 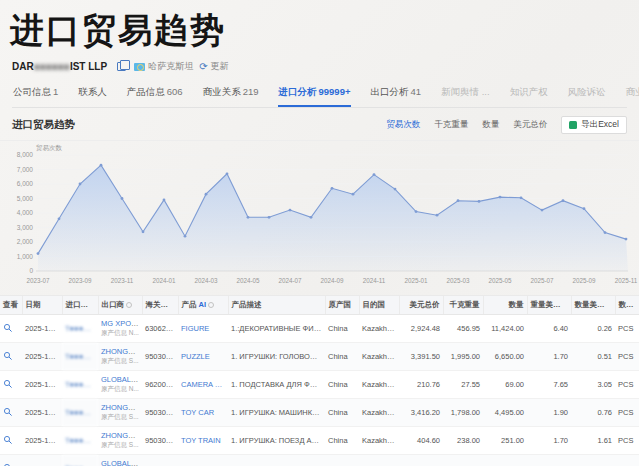 I want to click on info-icon, so click(x=211, y=305).